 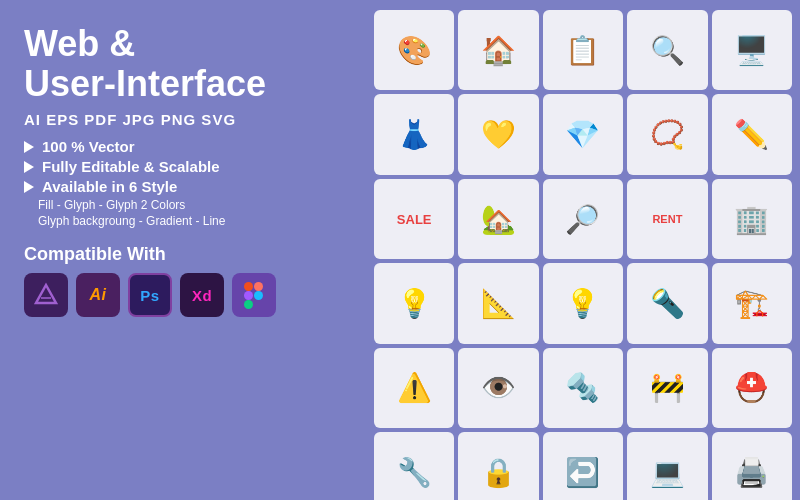 I want to click on app-icon-figma, so click(x=254, y=295).